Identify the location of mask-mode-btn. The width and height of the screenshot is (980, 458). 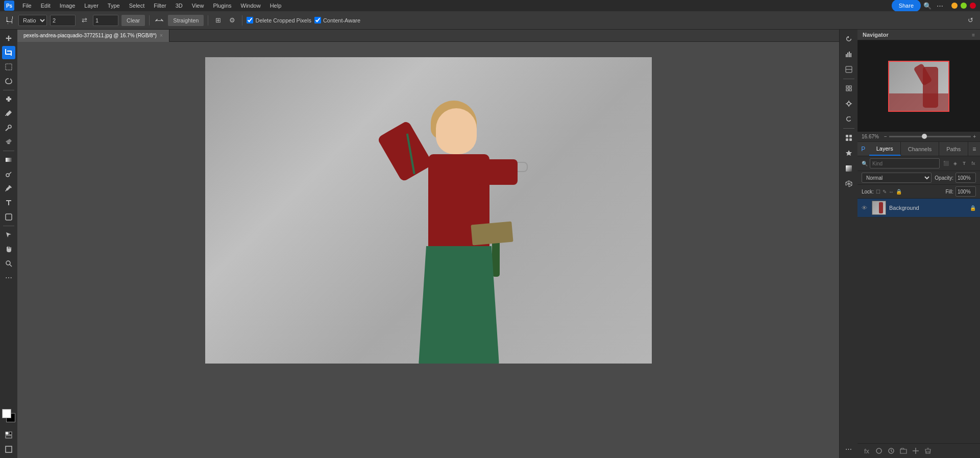
(9, 435).